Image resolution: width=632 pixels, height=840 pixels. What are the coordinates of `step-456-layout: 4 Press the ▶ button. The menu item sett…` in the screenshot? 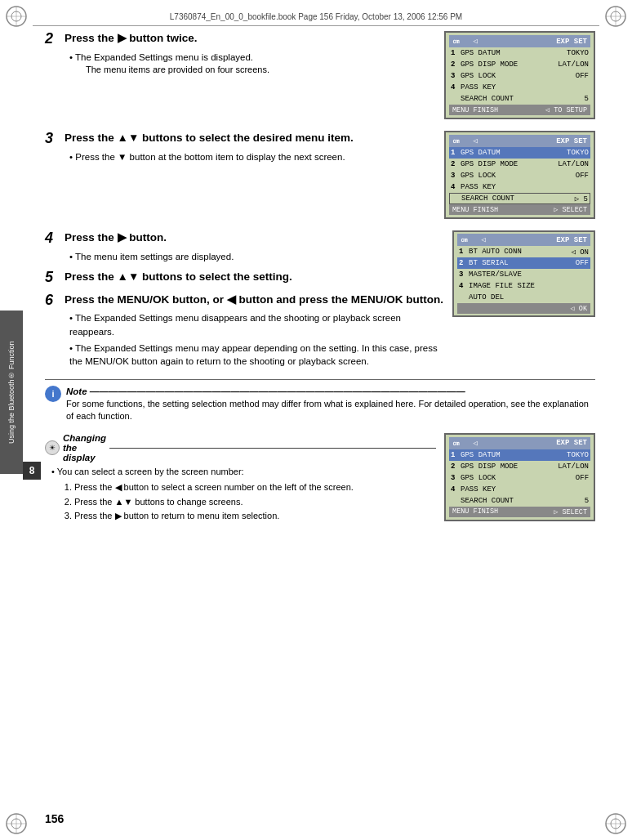 It's located at (320, 299).